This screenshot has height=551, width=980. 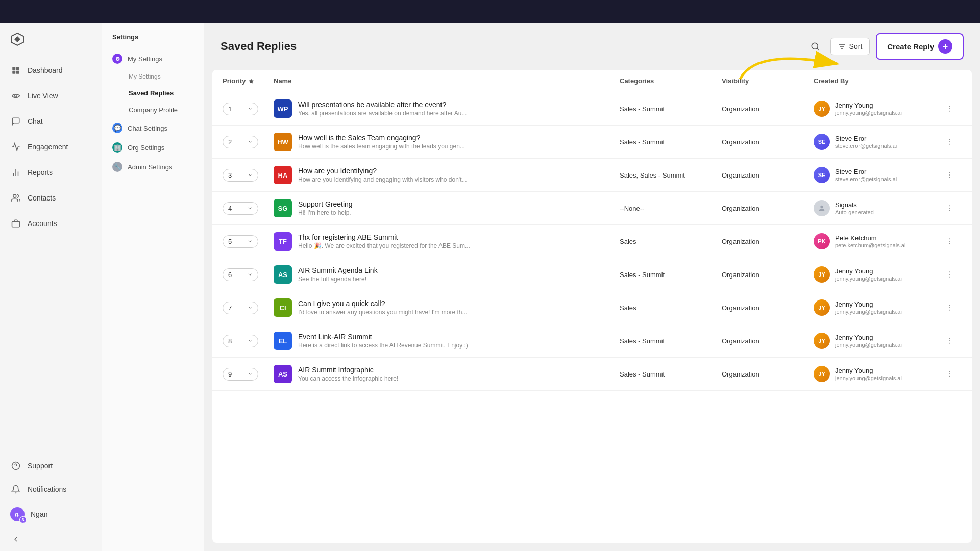 I want to click on priority-selector-7: 7, so click(x=240, y=308).